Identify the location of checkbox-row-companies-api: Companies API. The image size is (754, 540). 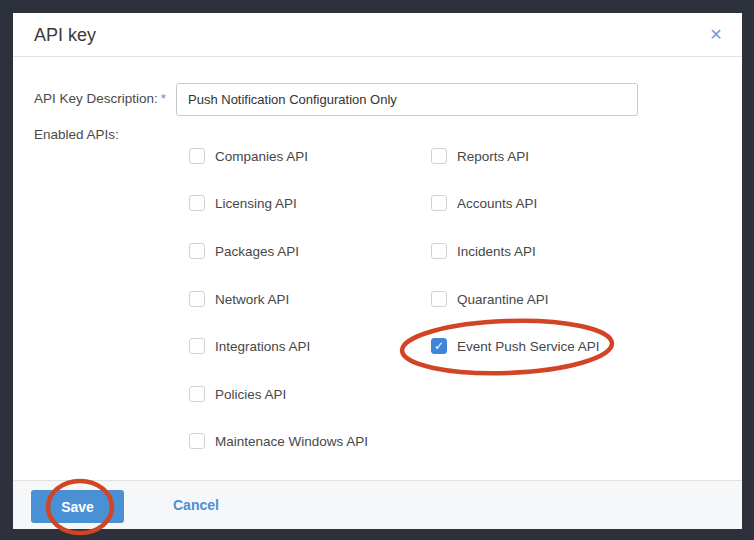
(248, 156).